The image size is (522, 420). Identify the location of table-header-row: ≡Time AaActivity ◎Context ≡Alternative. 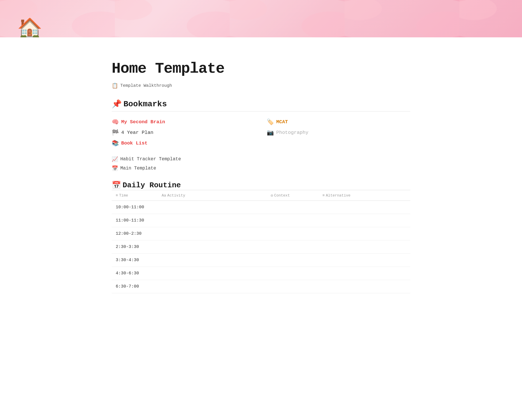
(261, 195).